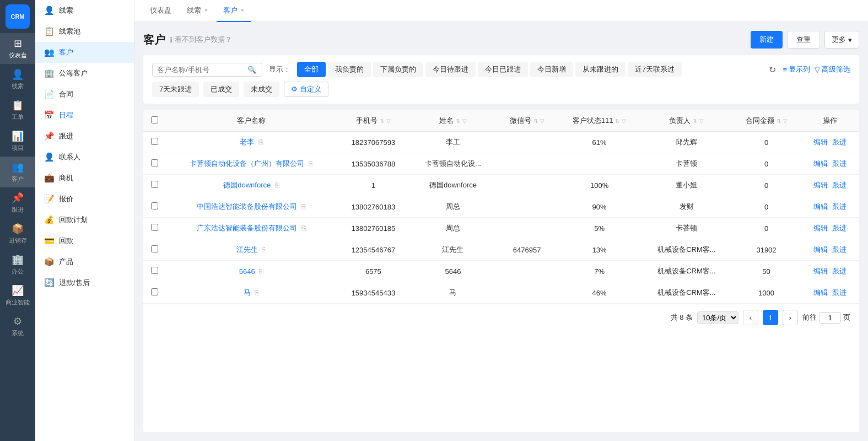 The height and width of the screenshot is (441, 868). I want to click on sidebar-item-payment-plan: 💰 回款计划, so click(85, 220).